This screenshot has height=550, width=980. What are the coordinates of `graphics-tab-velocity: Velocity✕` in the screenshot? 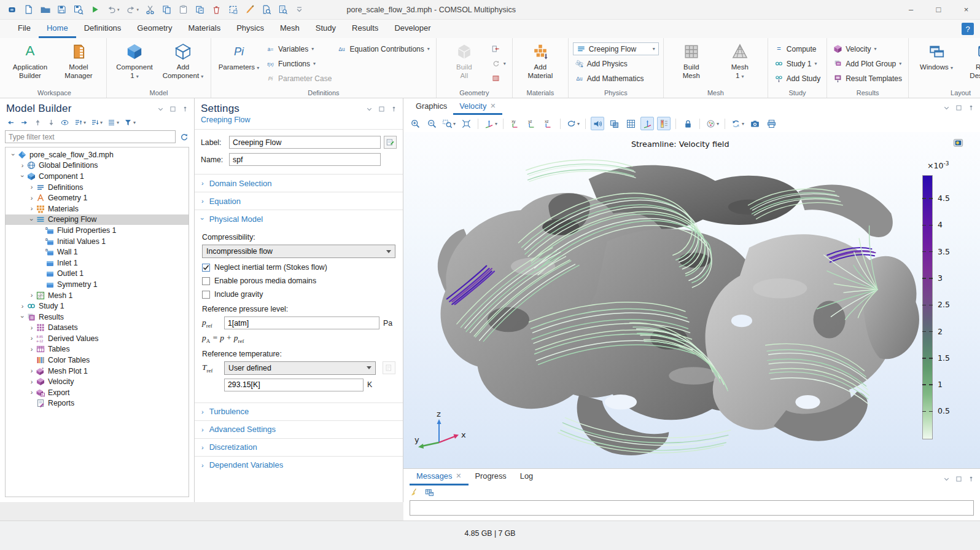 It's located at (478, 107).